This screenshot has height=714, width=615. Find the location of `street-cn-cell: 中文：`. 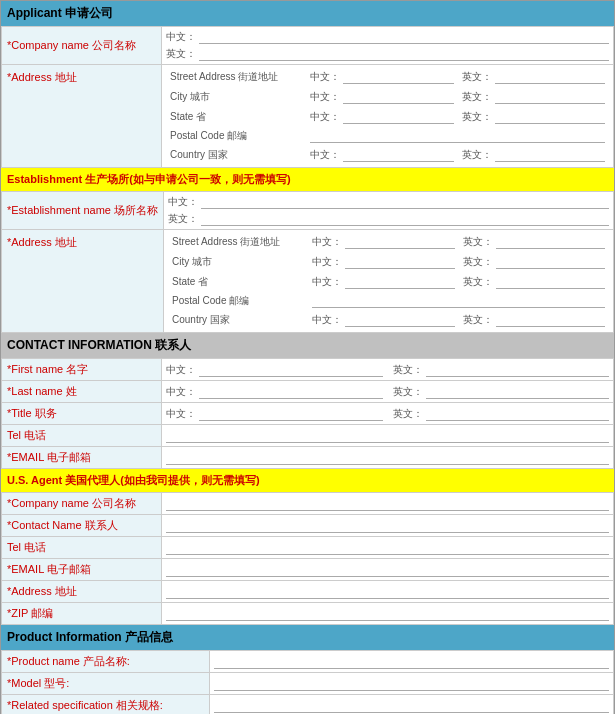

street-cn-cell: 中文： is located at coordinates (382, 77).